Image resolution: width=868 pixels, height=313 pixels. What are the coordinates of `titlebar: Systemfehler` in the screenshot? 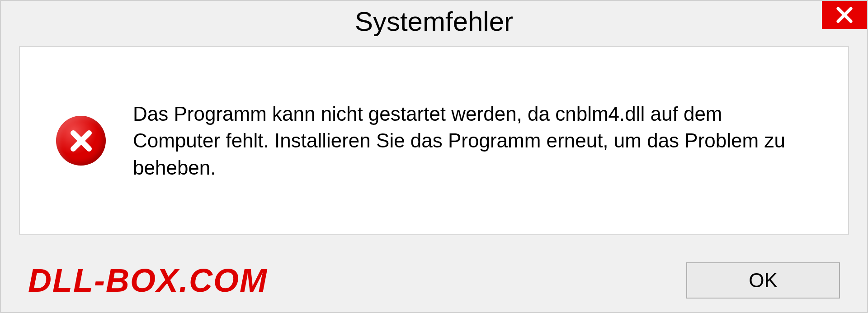 It's located at (434, 21).